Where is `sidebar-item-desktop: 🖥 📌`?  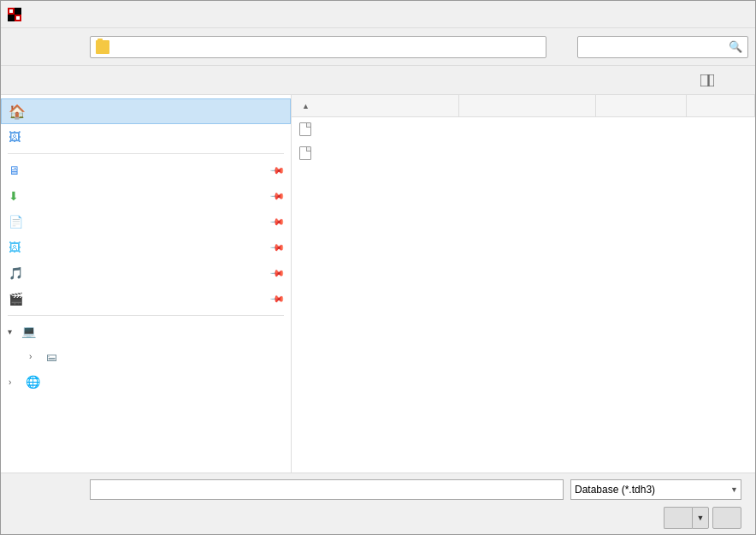 sidebar-item-desktop: 🖥 📌 is located at coordinates (145, 170).